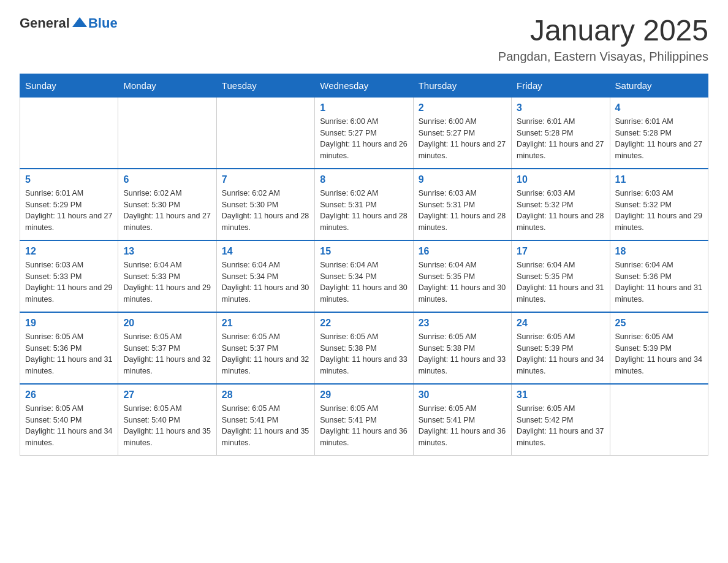  What do you see at coordinates (364, 85) in the screenshot?
I see `header-wednesday: Wednesday` at bounding box center [364, 85].